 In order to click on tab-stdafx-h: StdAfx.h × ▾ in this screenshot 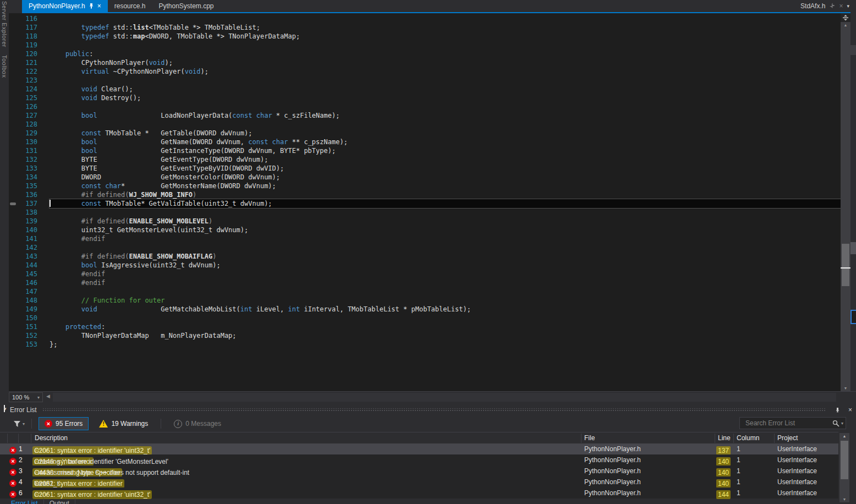, I will do `click(825, 6)`.